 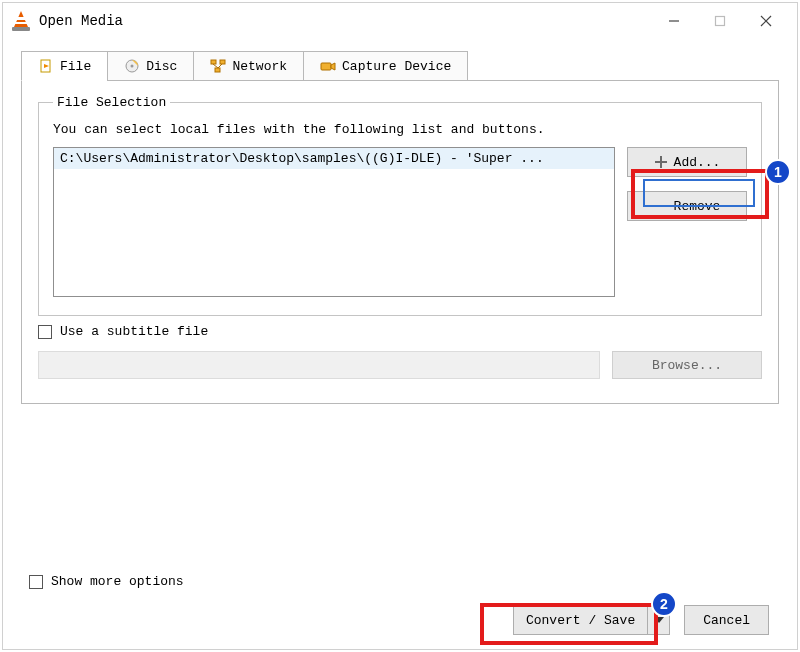 What do you see at coordinates (218, 66) in the screenshot?
I see `network-icon` at bounding box center [218, 66].